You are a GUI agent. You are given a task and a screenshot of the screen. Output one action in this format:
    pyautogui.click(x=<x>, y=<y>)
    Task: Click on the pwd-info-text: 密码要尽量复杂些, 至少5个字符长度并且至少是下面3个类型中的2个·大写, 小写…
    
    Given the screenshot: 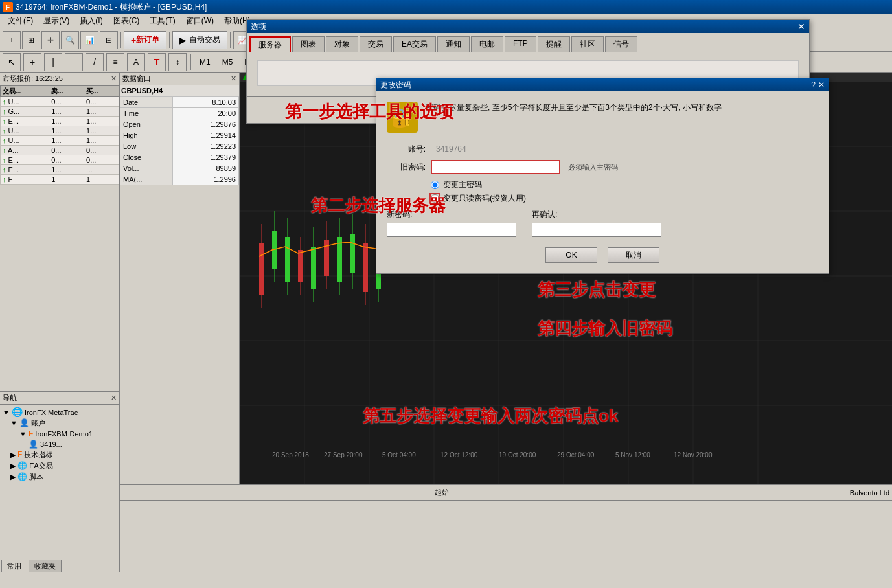 What is the action you would take?
    pyautogui.click(x=574, y=107)
    